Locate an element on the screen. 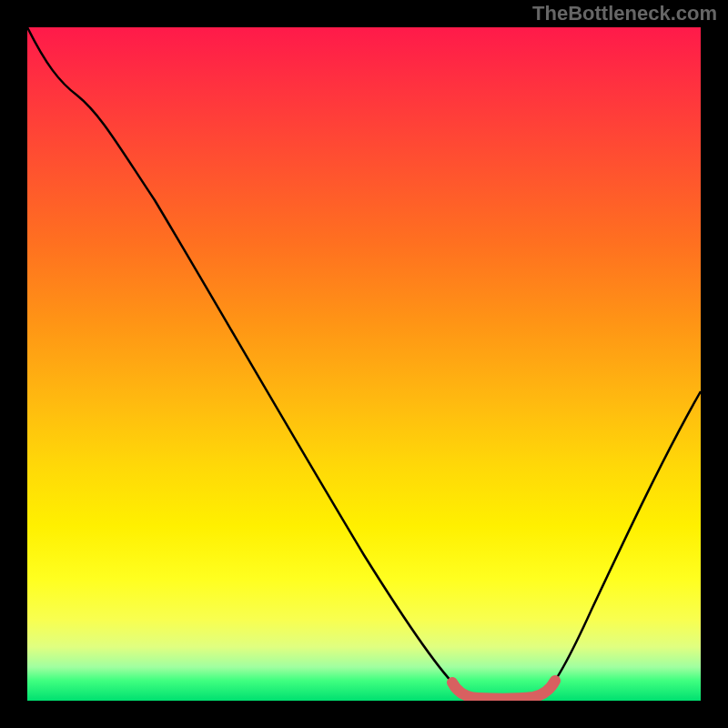  watermark-text: TheBottleneck.com is located at coordinates (624, 14).